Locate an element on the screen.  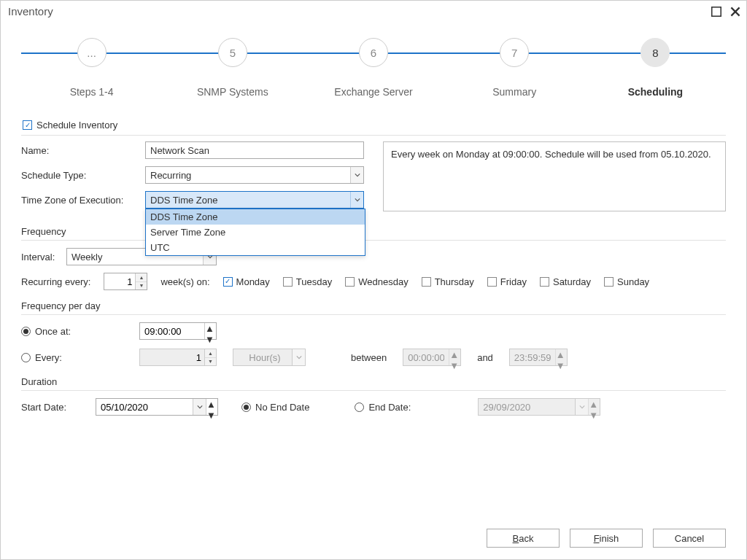
duration-header: Duration is located at coordinates (374, 382).